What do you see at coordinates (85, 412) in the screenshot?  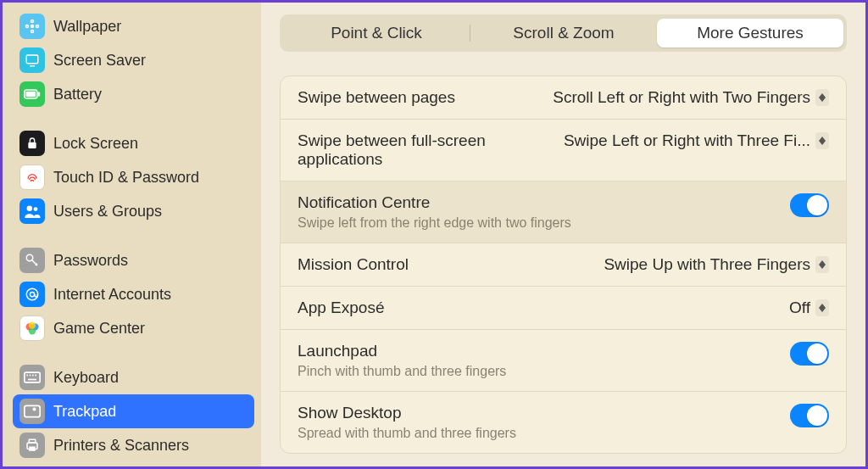 I see `sidebar-item-label: Trackpad` at bounding box center [85, 412].